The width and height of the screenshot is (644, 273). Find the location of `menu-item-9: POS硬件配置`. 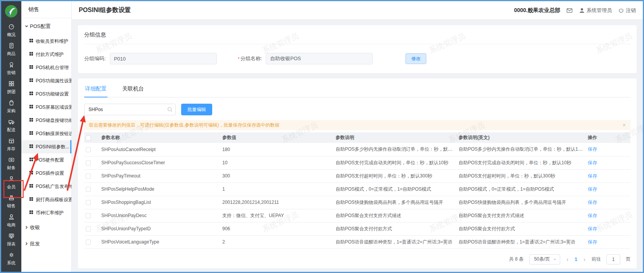

menu-item-9: POS硬件配置 is located at coordinates (47, 160).